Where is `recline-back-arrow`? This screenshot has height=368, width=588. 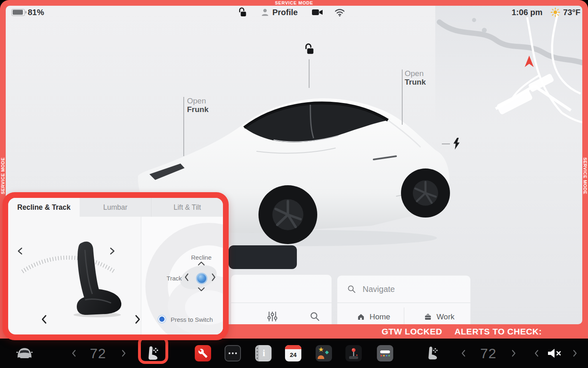 recline-back-arrow is located at coordinates (20, 251).